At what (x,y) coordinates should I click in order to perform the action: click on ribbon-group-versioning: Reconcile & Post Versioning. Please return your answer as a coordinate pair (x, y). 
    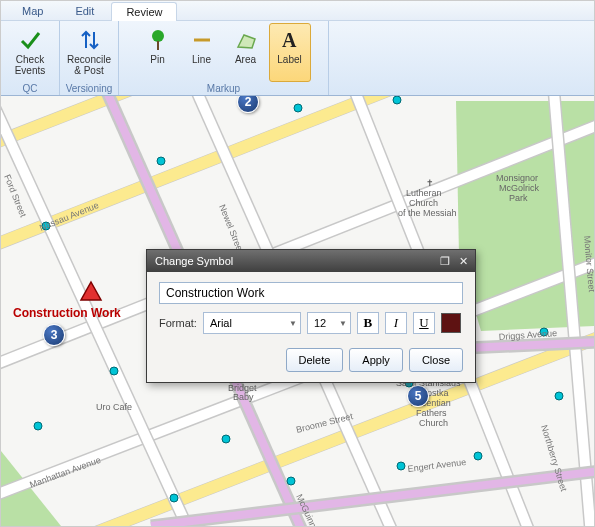
    Looking at the image, I should click on (90, 58).